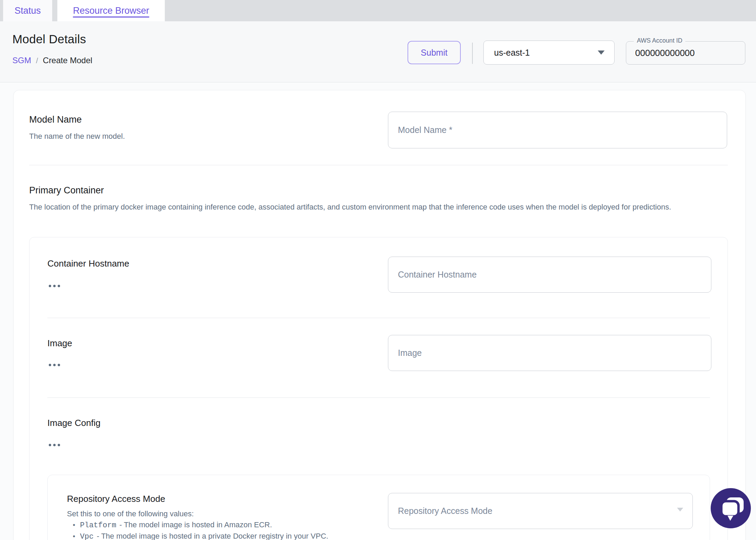 The height and width of the screenshot is (540, 756). I want to click on repository-access-mode-label: Repository Access Mode, so click(116, 499).